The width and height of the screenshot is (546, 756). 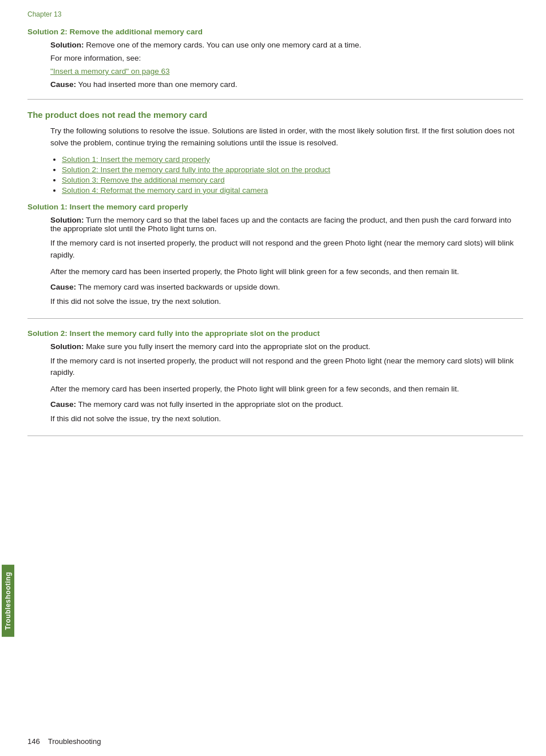 What do you see at coordinates (275, 85) in the screenshot?
I see `cause-block: Cause: You had inserted more than one me…` at bounding box center [275, 85].